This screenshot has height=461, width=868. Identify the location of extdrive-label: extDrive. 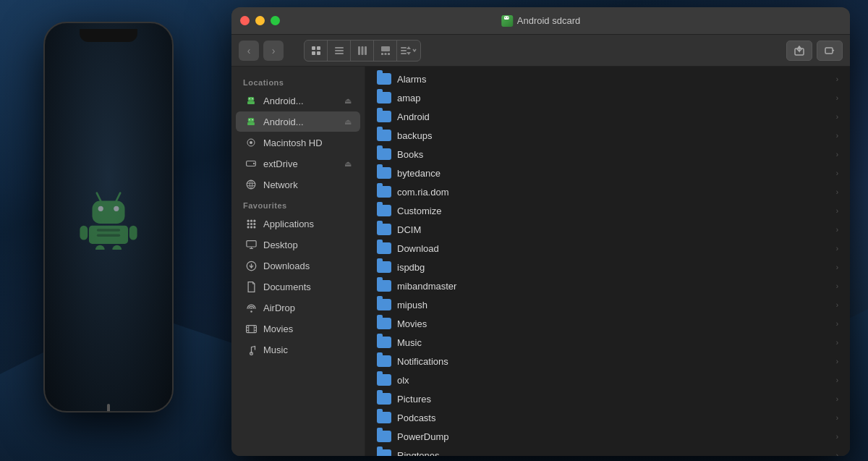
(301, 164).